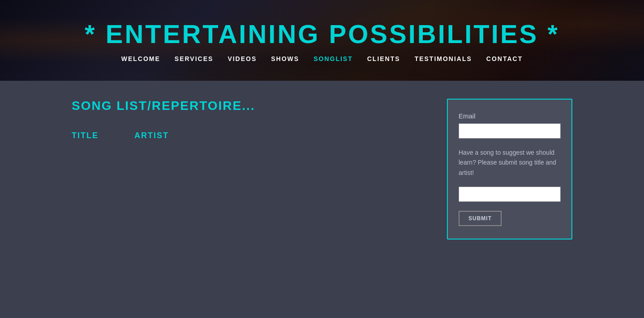 The width and height of the screenshot is (644, 318). Describe the element at coordinates (510, 195) in the screenshot. I see `suggestion-form-section: Email Have a song to suggest we should l…` at that location.